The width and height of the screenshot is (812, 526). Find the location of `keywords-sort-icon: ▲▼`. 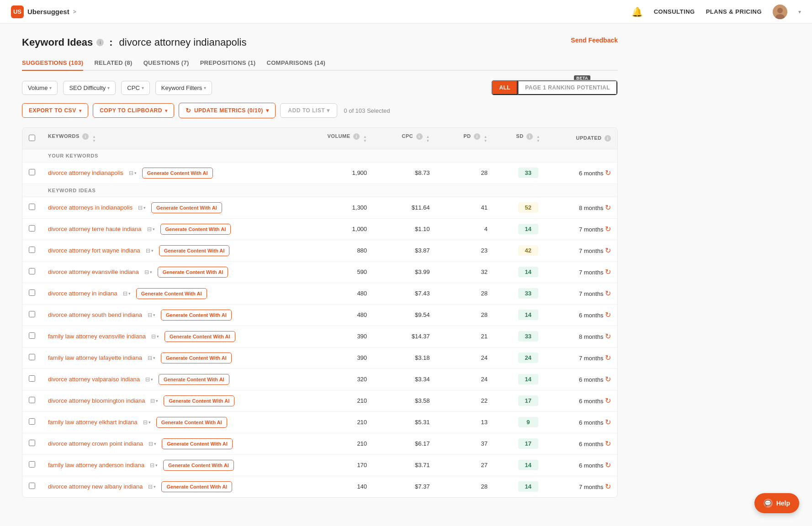

keywords-sort-icon: ▲▼ is located at coordinates (94, 139).